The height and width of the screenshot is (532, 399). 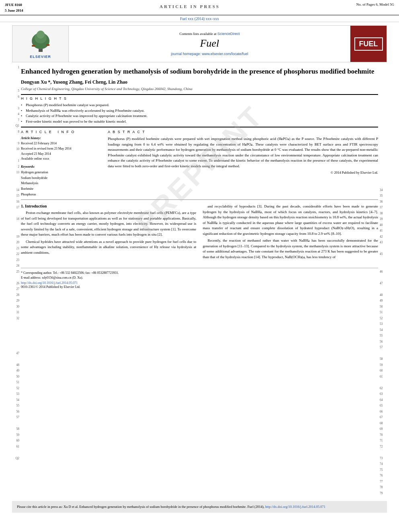 I want to click on ln-51: 51, so click(x=16, y=384).